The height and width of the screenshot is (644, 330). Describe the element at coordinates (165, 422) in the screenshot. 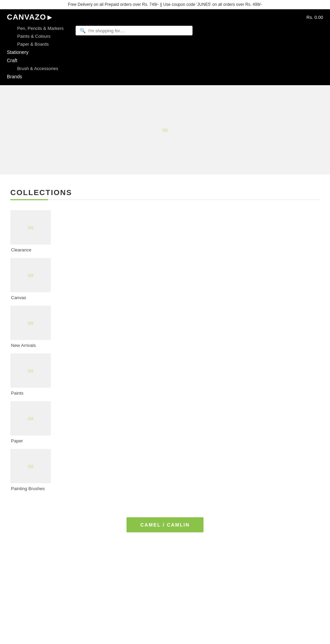

I see `collection-item-paper: ∞ Paper` at that location.